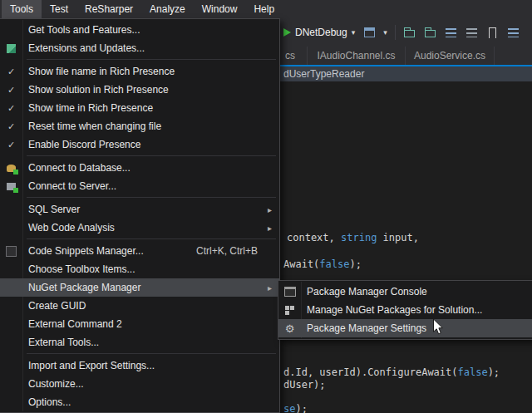 This screenshot has height=413, width=532. I want to click on debug-target-label: DNetDebug, so click(321, 32).